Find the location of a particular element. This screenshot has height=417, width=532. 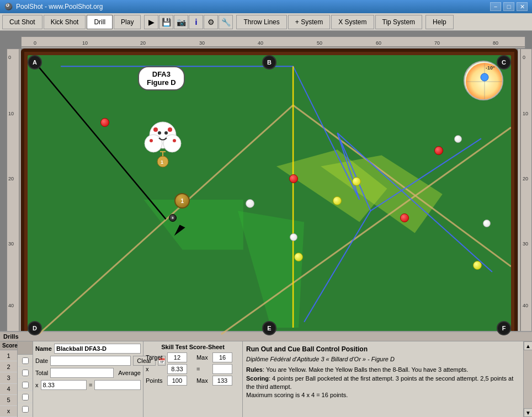

checkbox-column is located at coordinates (25, 379).